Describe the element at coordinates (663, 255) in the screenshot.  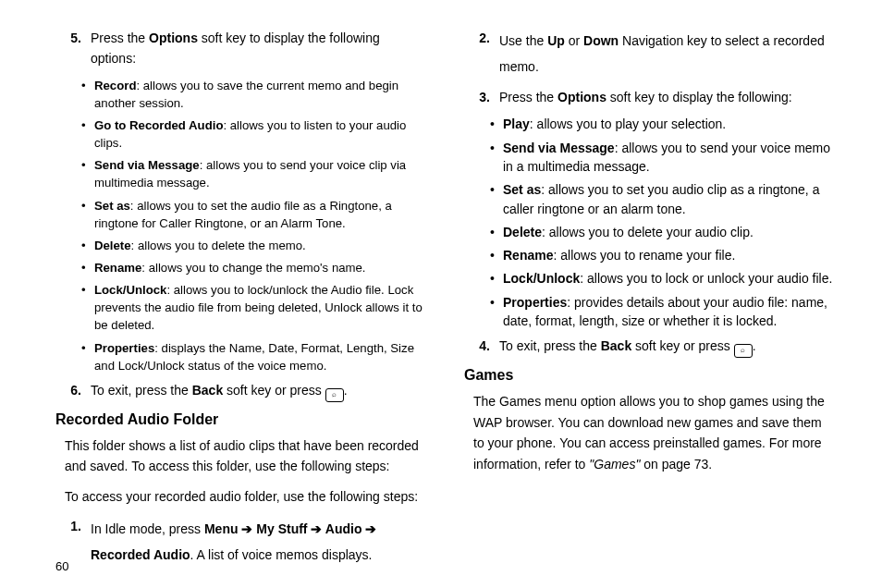
I see `option-rename: •Rename: allows you to rename your file.` at that location.